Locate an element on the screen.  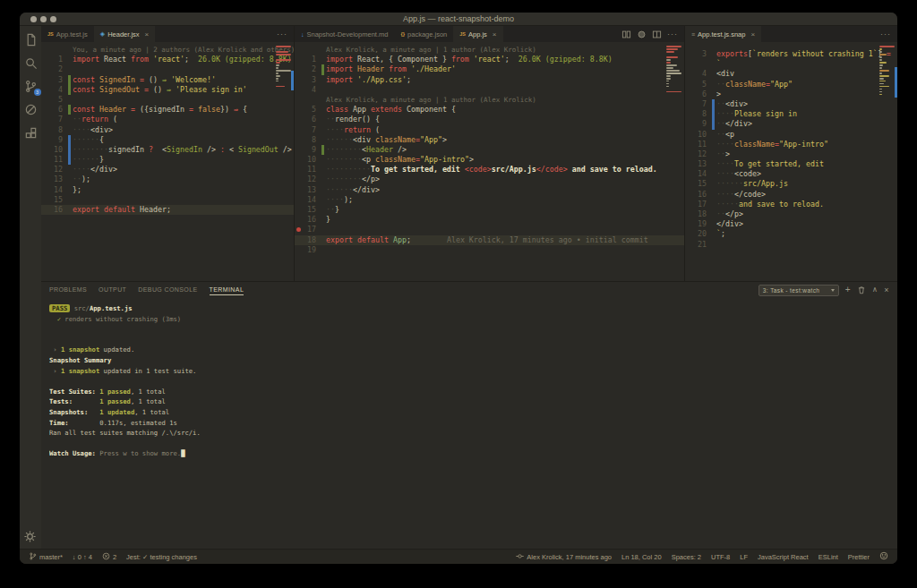
terminal-line: Snapshots: 1 updated, 1 total is located at coordinates (471, 413).